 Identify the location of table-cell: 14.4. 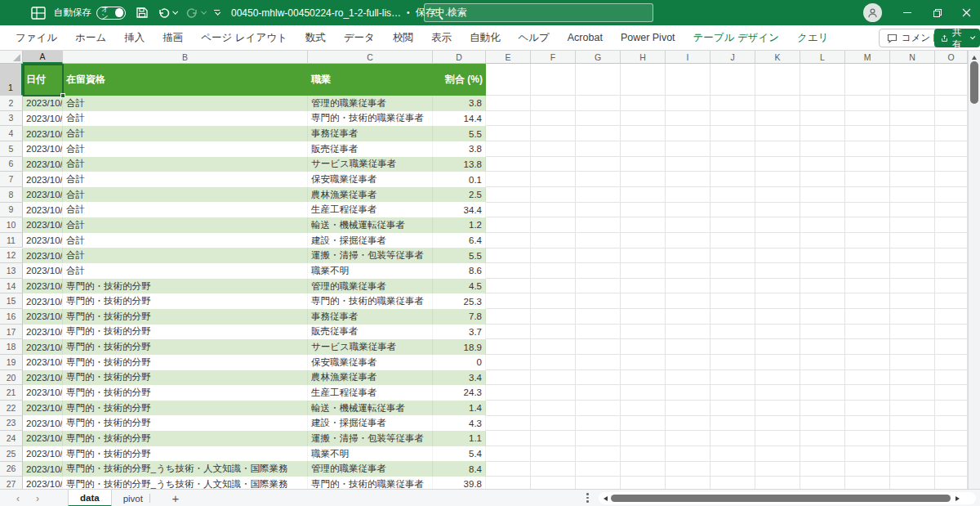
(459, 119).